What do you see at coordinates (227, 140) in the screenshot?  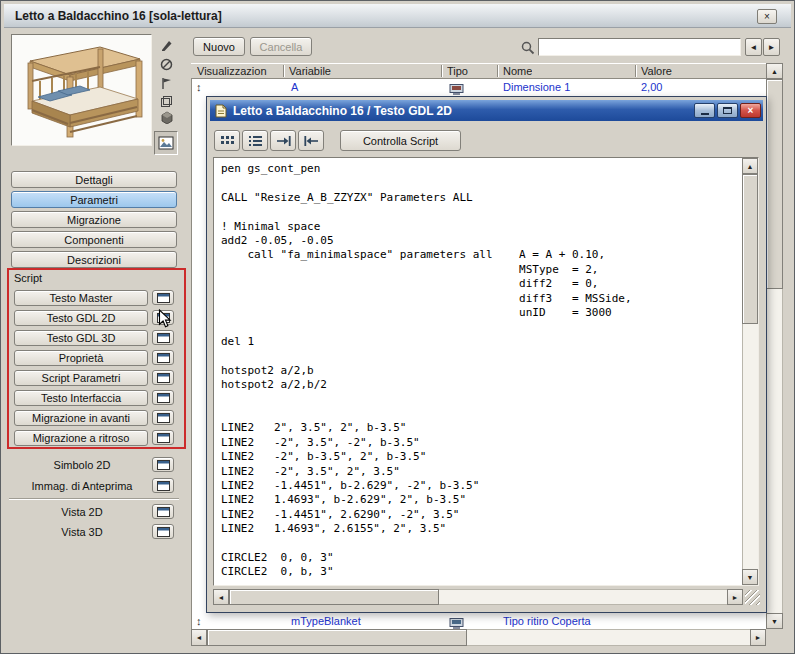 I see `parameter-list-button` at bounding box center [227, 140].